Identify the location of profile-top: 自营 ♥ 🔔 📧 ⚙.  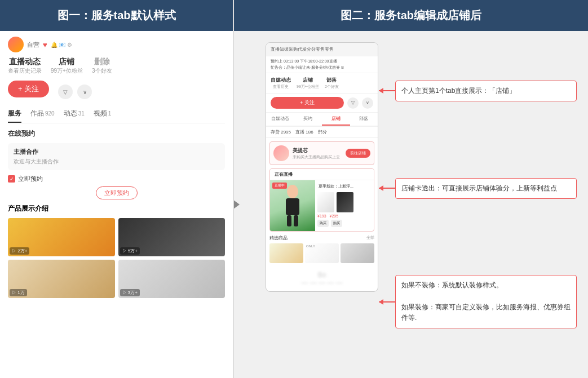
(116, 45).